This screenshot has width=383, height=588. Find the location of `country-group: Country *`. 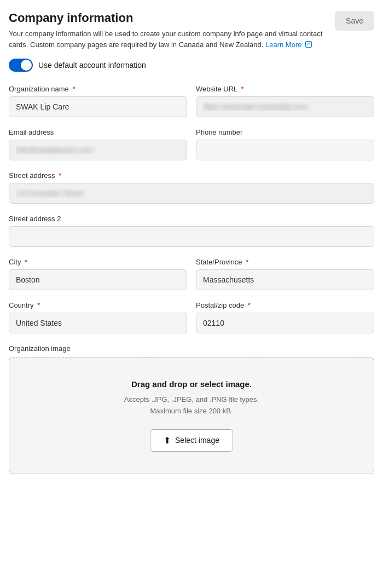

country-group: Country * is located at coordinates (98, 318).